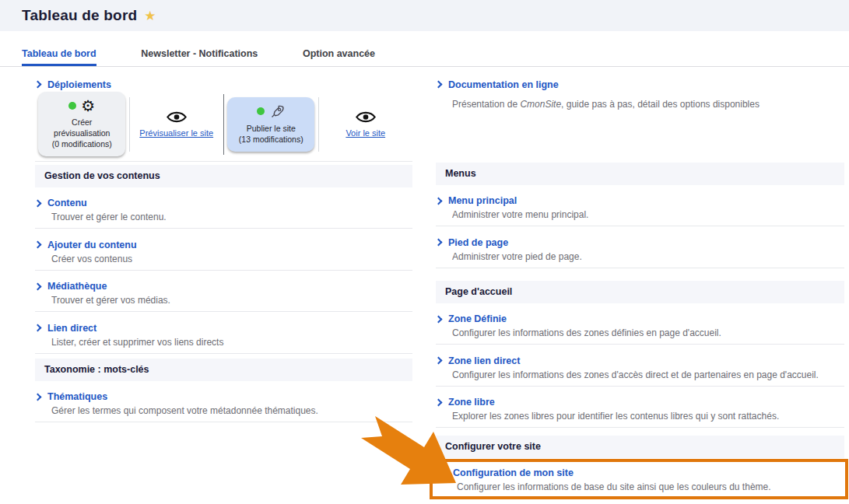  I want to click on item-description: Administrer votre menu principal., so click(640, 215).